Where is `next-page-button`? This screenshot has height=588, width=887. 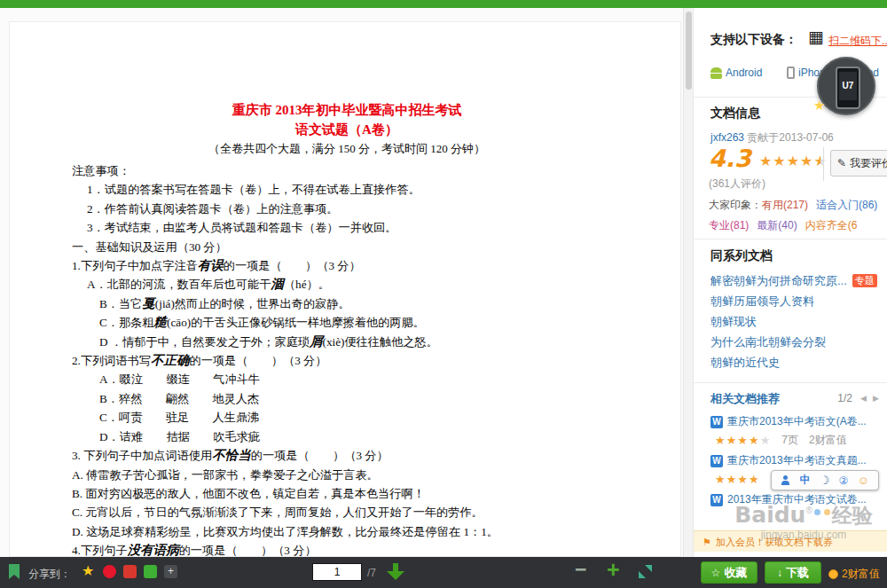
next-page-button is located at coordinates (396, 572).